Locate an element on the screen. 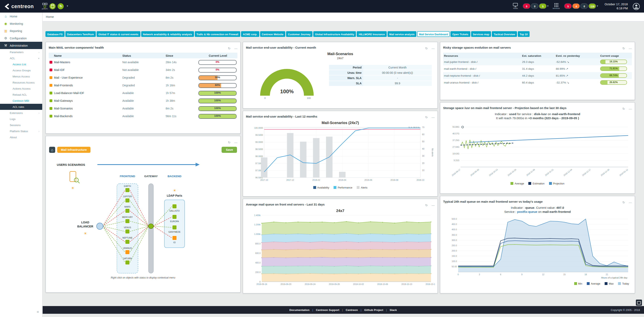 The height and width of the screenshot is (317, 644). sidebar-subitem-about: About is located at coordinates (21, 137).